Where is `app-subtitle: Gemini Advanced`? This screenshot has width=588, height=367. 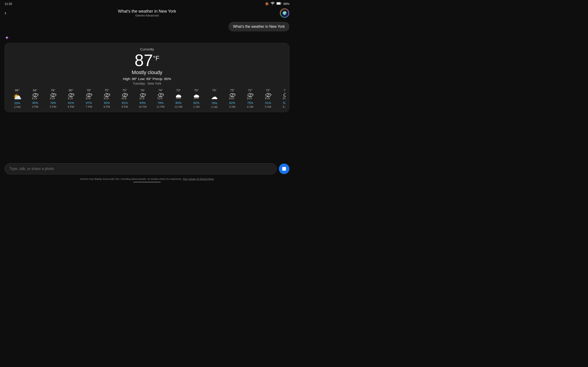 app-subtitle: Gemini Advanced is located at coordinates (147, 16).